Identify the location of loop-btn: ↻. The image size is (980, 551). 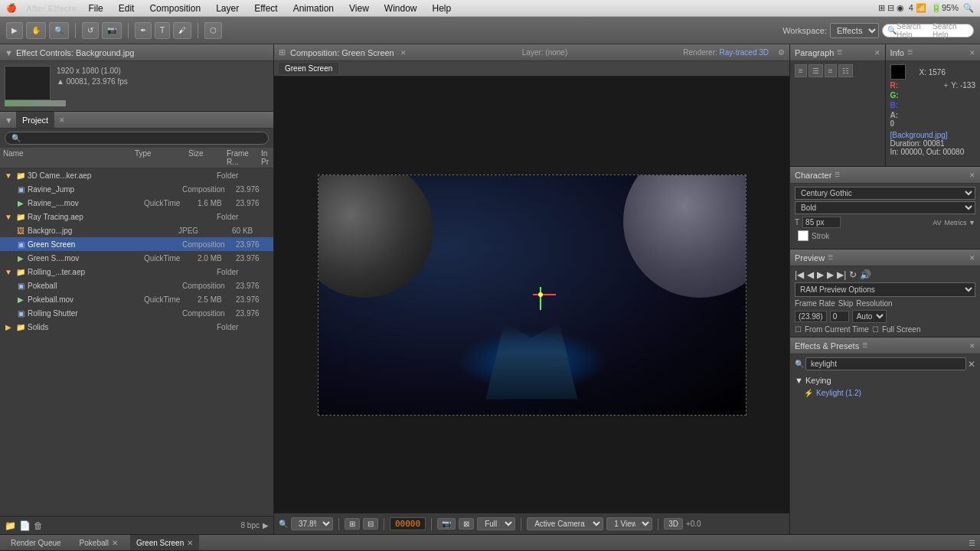
(853, 275).